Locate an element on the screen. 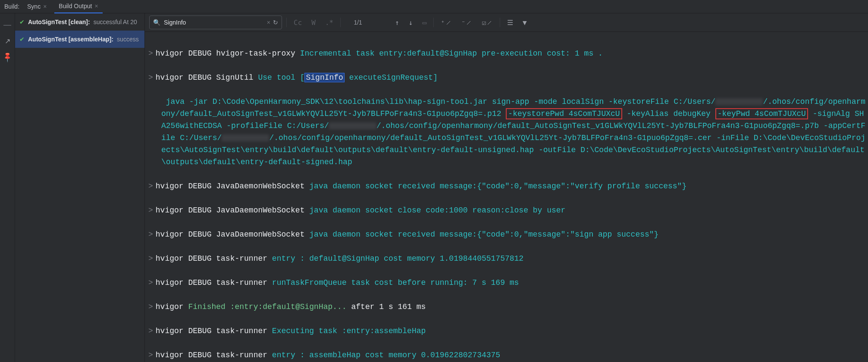 This screenshot has width=868, height=362. export-icon: ↗ is located at coordinates (8, 41).